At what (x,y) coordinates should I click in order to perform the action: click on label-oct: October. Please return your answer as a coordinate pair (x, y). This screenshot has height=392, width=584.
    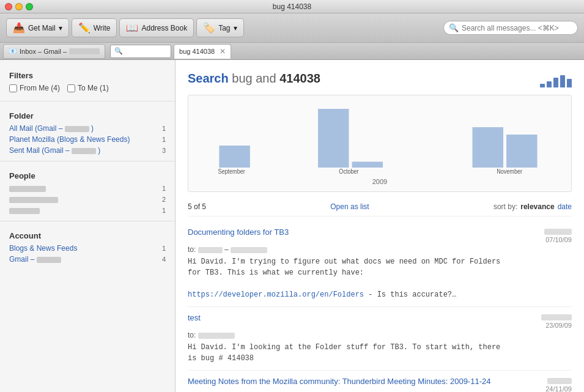
    Looking at the image, I should click on (349, 171).